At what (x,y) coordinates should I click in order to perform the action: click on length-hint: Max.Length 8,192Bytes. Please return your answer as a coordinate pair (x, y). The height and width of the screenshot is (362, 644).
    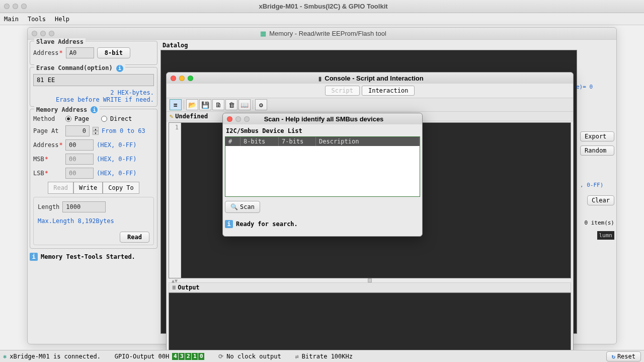
    Looking at the image, I should click on (94, 221).